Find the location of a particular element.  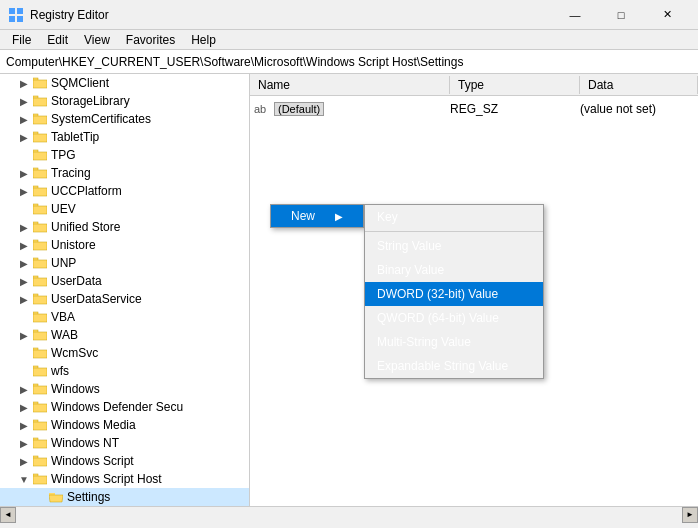

submenu-item-dword: DWORD (32-bit) Value is located at coordinates (454, 294).